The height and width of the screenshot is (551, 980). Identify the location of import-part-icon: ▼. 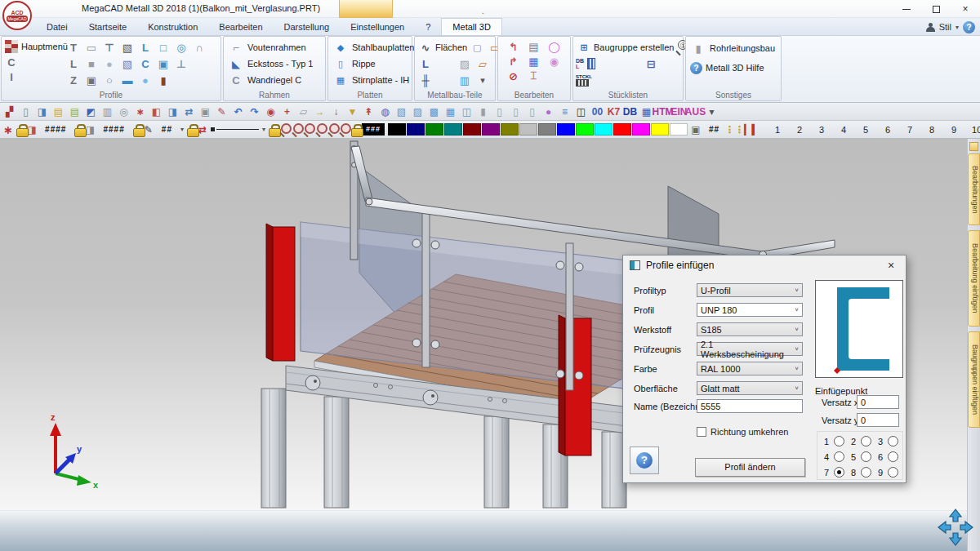
(353, 111).